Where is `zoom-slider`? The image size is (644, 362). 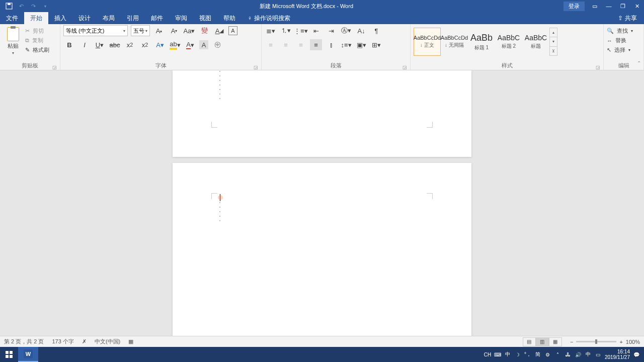 zoom-slider is located at coordinates (596, 342).